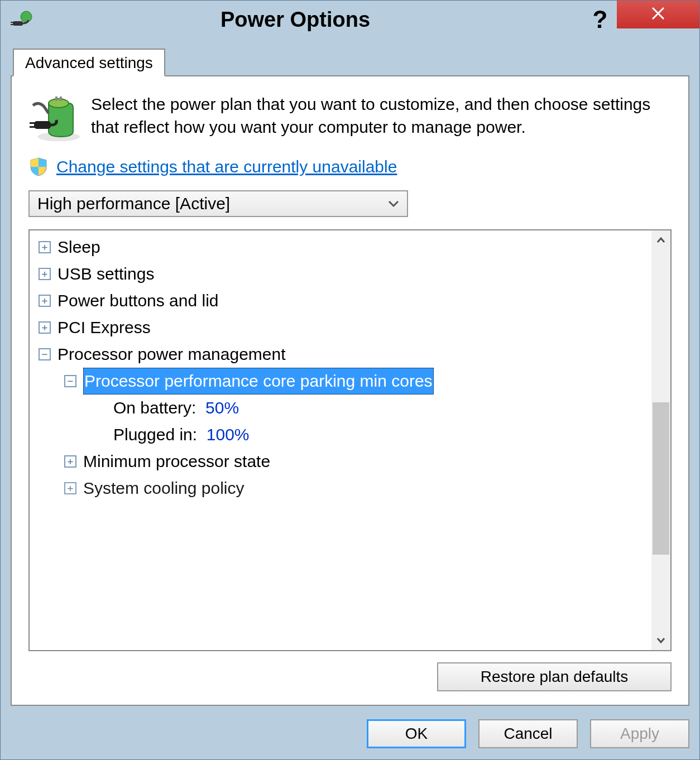 This screenshot has height=760, width=700. I want to click on shield-icon, so click(39, 167).